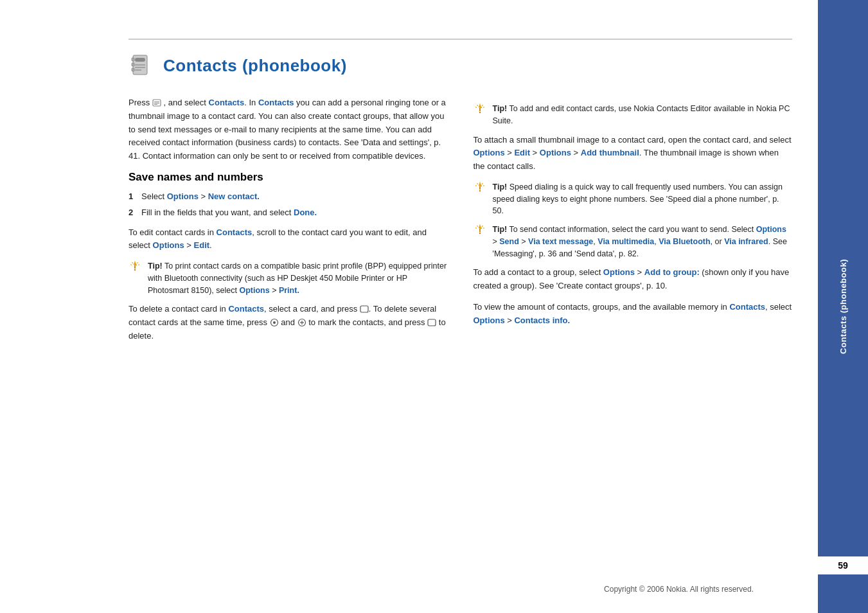 This screenshot has height=613, width=868. What do you see at coordinates (254, 290) in the screenshot?
I see `tip1-options-link: Options` at bounding box center [254, 290].